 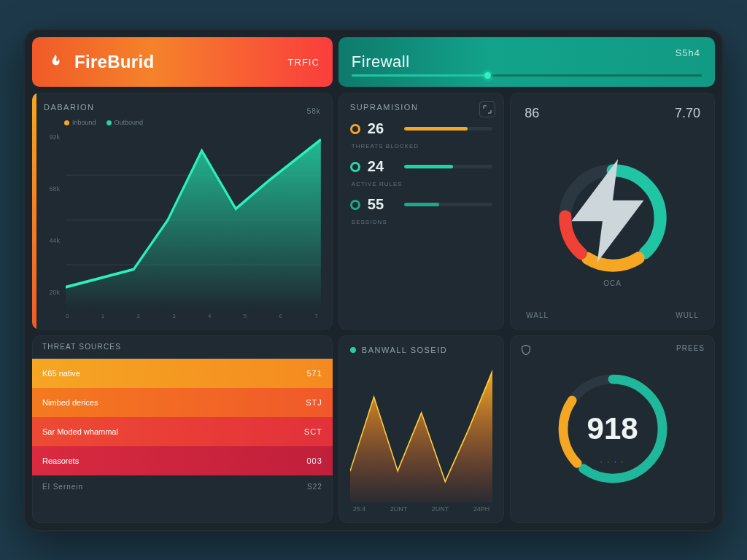 I want to click on score-value: 918, so click(x=613, y=429).